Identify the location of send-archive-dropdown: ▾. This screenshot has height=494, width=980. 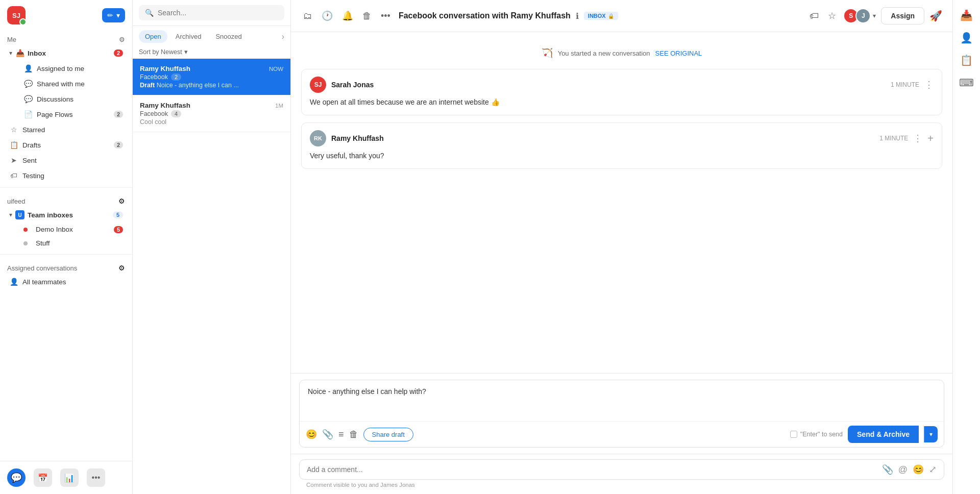
(931, 434).